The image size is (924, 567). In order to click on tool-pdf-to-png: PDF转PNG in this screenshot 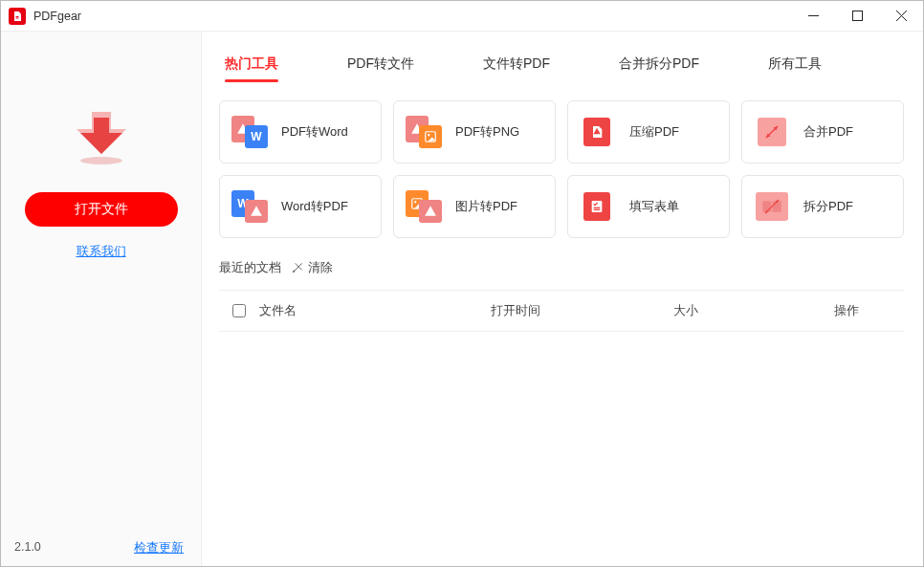, I will do `click(474, 132)`.